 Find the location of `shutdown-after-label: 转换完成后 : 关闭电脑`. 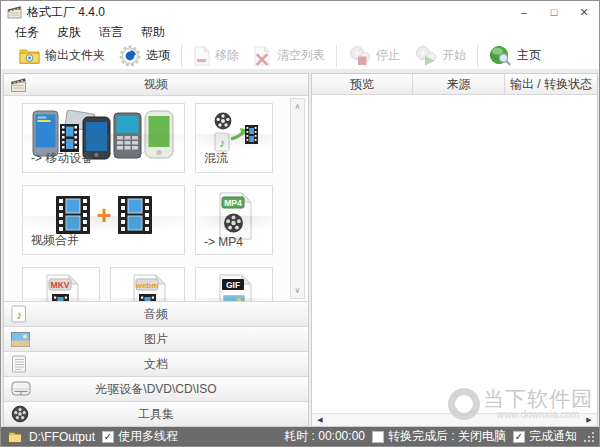

shutdown-after-label: 转换完成后 : 关闭电脑 is located at coordinates (447, 436).